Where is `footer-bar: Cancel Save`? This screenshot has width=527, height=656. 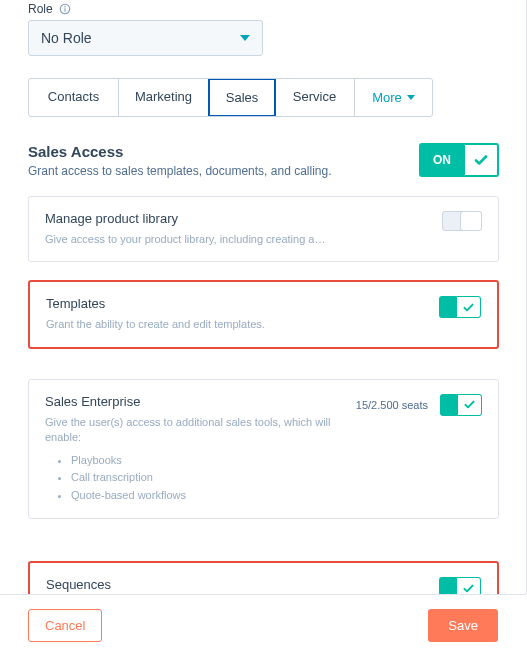
footer-bar: Cancel Save is located at coordinates (263, 625).